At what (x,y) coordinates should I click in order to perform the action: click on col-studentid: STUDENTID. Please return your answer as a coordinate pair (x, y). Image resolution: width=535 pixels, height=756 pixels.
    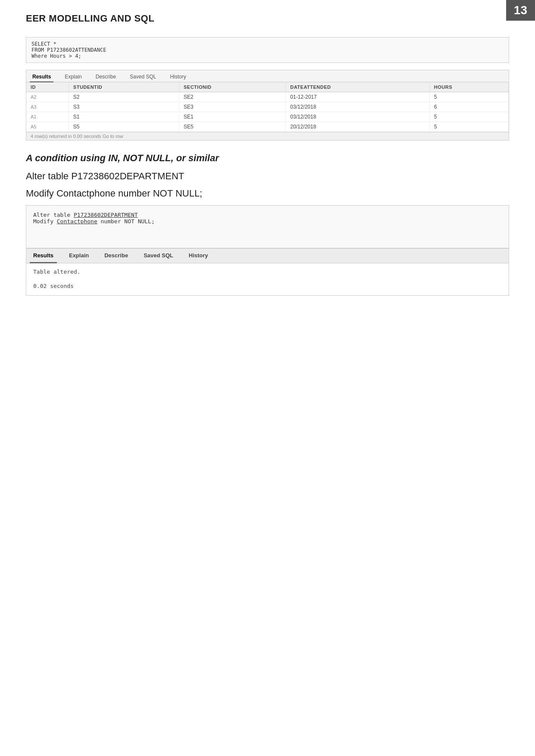
    Looking at the image, I should click on (124, 87).